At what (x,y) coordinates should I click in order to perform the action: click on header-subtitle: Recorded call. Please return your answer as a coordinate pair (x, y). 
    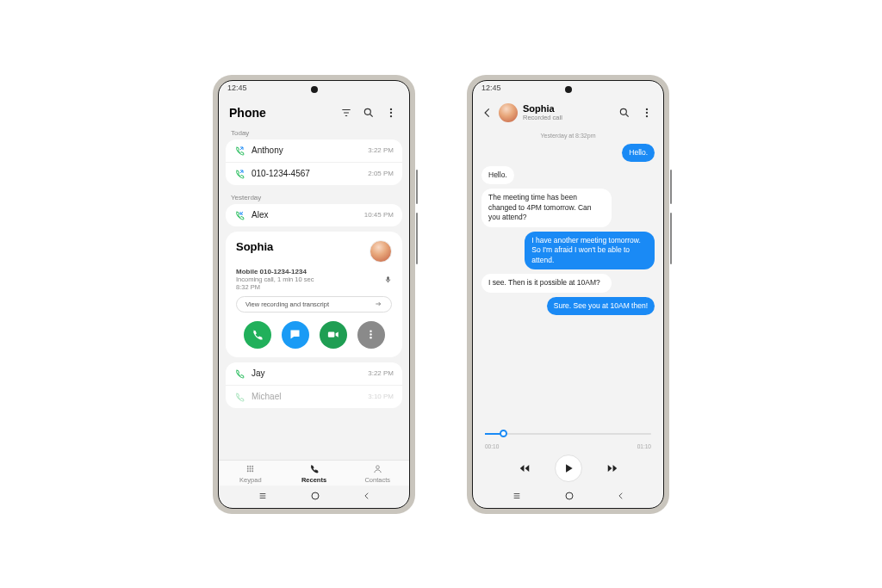
    Looking at the image, I should click on (567, 117).